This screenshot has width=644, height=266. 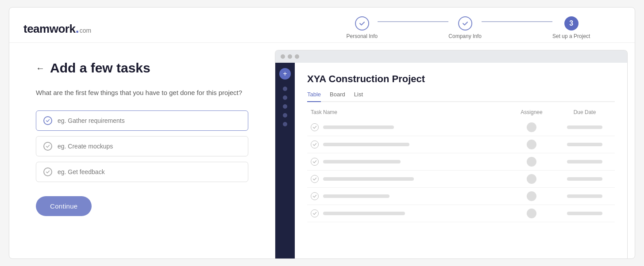 What do you see at coordinates (85, 30) in the screenshot?
I see `logo-com-text: com` at bounding box center [85, 30].